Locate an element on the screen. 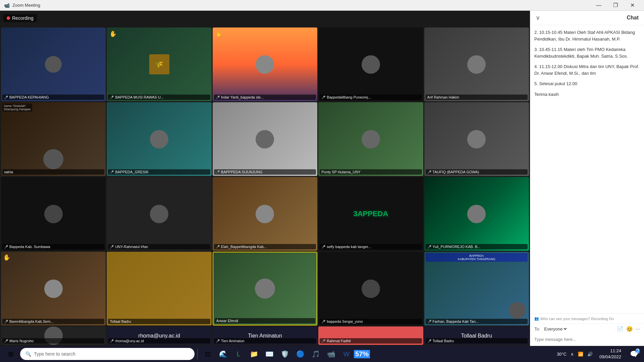 The width and height of the screenshot is (644, 362). message-text: 2. 10.15-10.45 Materi Oleh Staf Ahli APK… is located at coordinates (585, 36).